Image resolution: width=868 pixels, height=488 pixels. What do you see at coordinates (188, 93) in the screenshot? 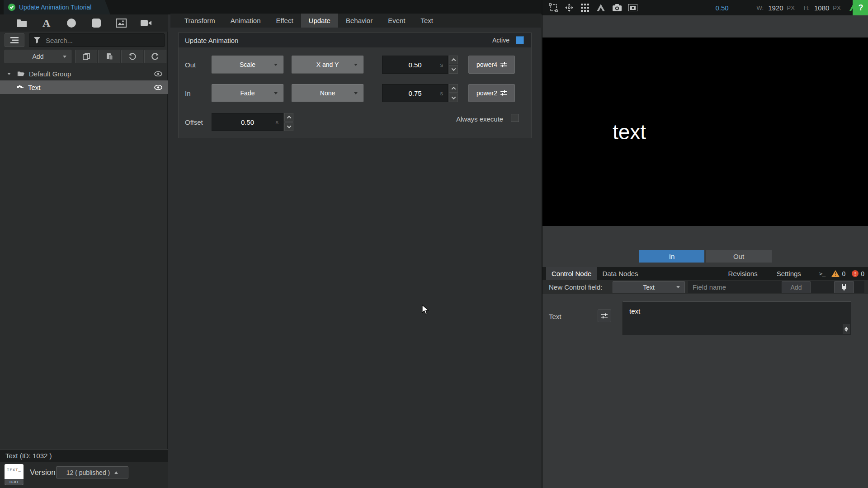
I see `in-row-label: In` at bounding box center [188, 93].